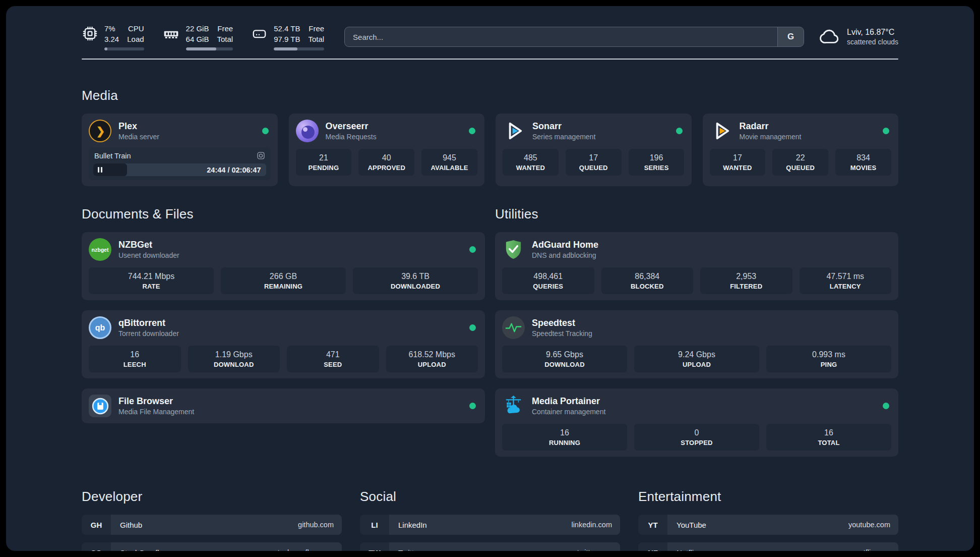  I want to click on memory-total-value: 64 GiB, so click(198, 39).